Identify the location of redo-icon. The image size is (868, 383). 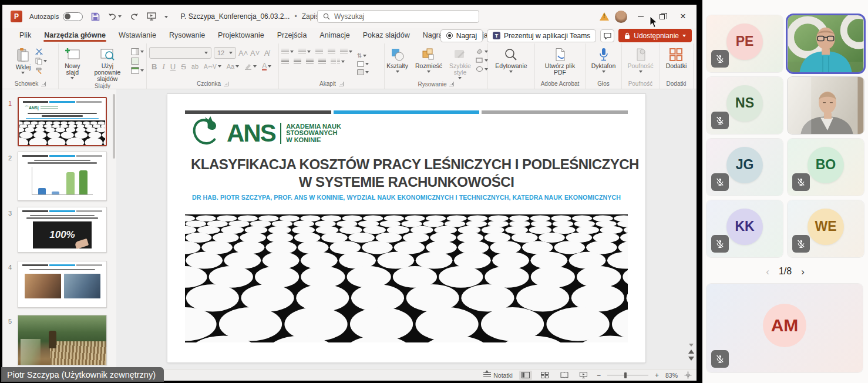
(134, 16).